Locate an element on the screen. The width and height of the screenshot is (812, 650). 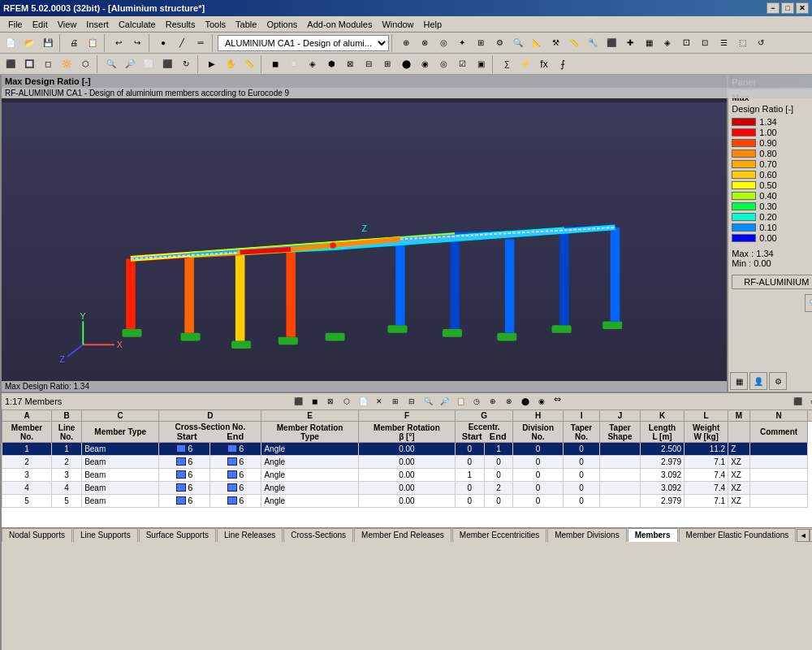
zoom-fit: ⬜ is located at coordinates (149, 64).